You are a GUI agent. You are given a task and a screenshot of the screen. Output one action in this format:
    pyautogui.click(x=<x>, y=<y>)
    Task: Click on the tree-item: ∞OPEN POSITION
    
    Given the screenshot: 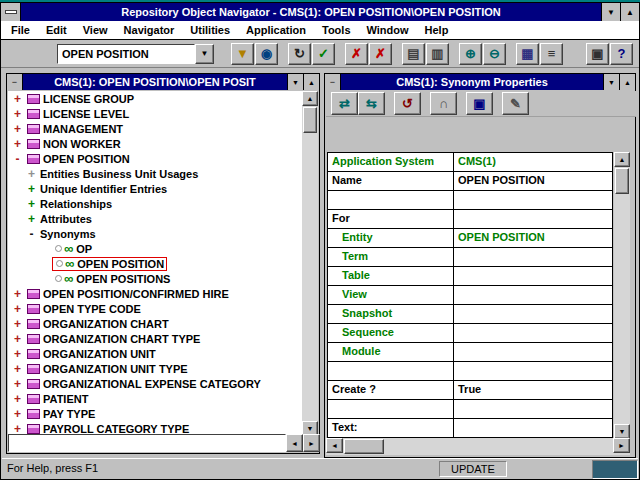 What is the action you would take?
    pyautogui.click(x=156, y=264)
    